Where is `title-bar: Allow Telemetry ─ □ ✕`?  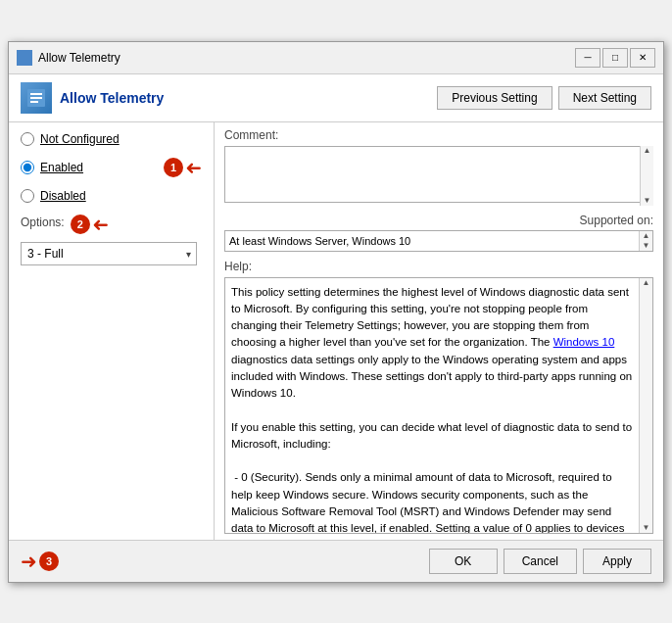
title-bar: Allow Telemetry ─ □ ✕ is located at coordinates (336, 59).